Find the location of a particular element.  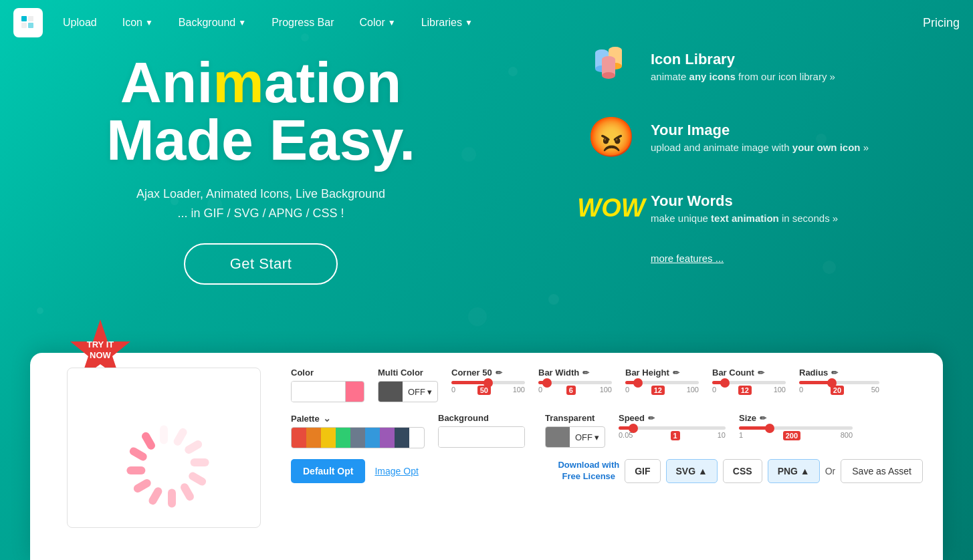

palette-label: Palette ⌄ is located at coordinates (358, 418).